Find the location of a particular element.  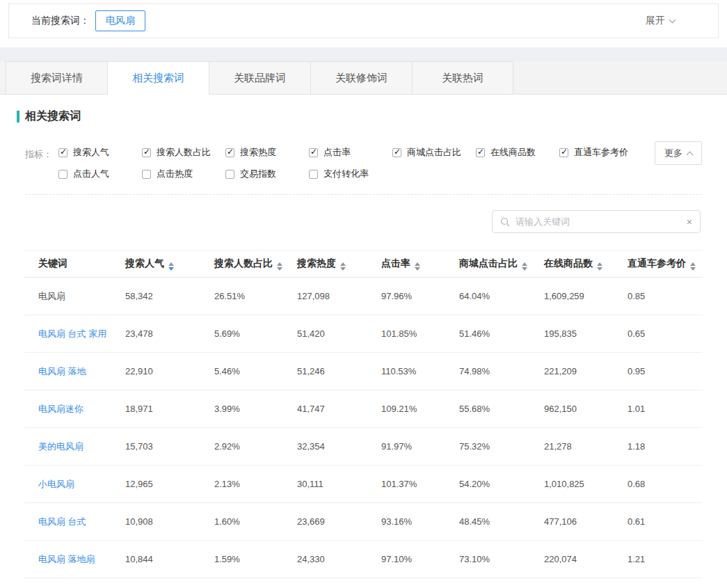

table-row: 电风扇 台式 家用 23,478 5.69% 51,420 101.85% 51… is located at coordinates (363, 334).